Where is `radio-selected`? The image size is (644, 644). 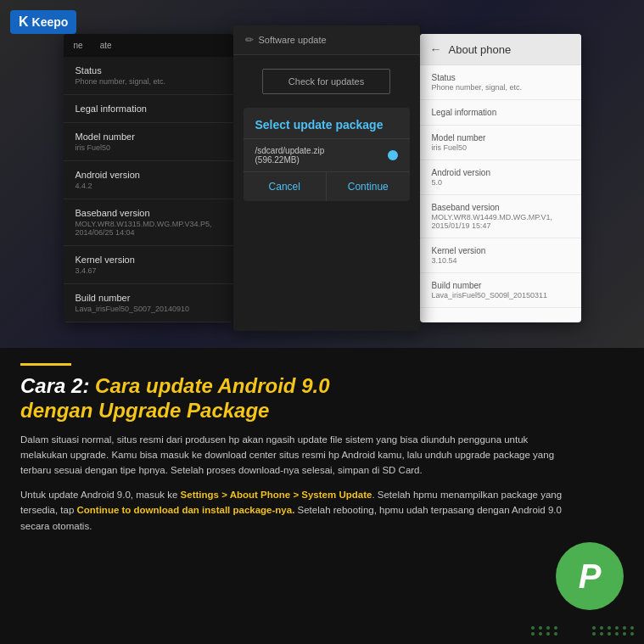
radio-selected is located at coordinates (393, 155).